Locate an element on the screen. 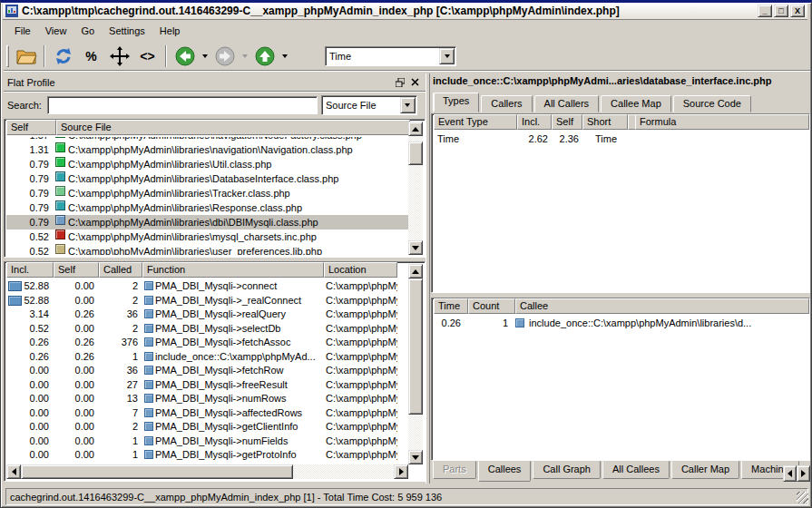 The height and width of the screenshot is (508, 812). event-type-combobox: Time is located at coordinates (390, 56).